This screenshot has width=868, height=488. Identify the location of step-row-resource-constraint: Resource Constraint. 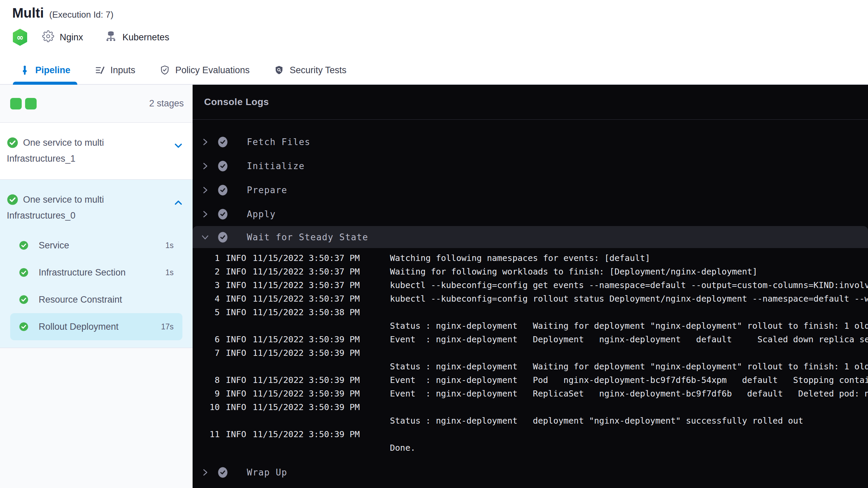
(96, 300).